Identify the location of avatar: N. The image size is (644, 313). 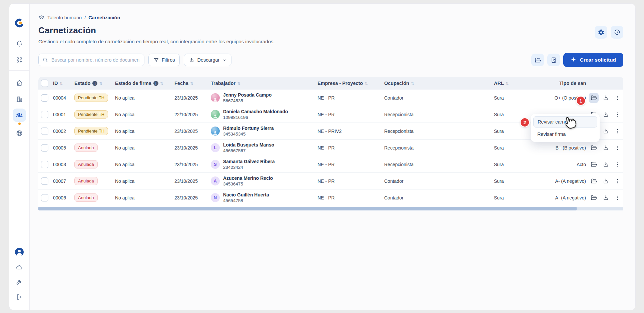
(215, 198).